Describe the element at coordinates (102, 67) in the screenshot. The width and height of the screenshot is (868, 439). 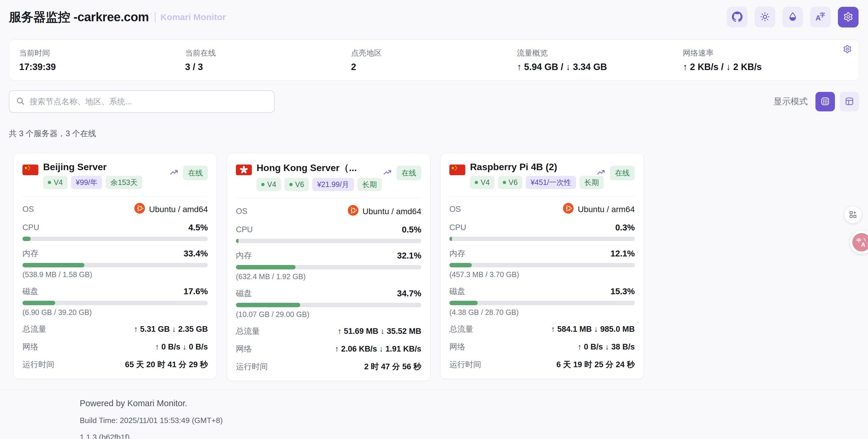
I see `stat-value: 17:39:39` at that location.